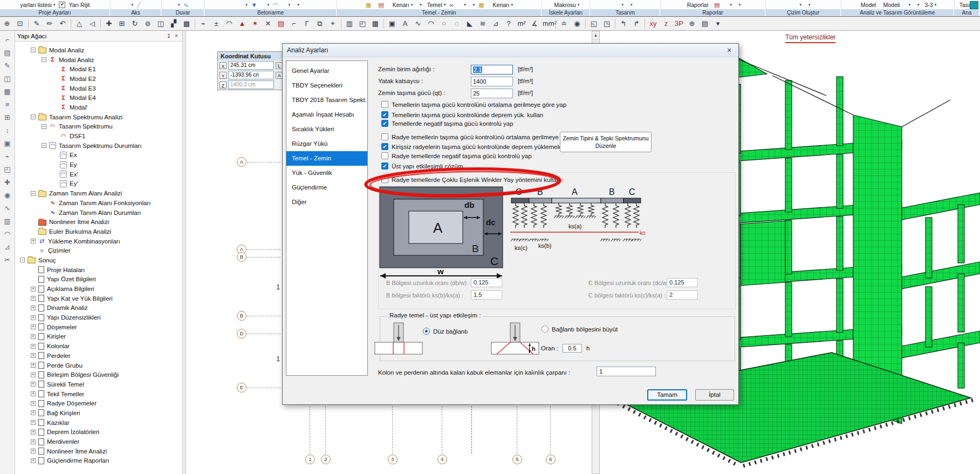 This screenshot has width=980, height=474. I want to click on side-tool-icon: ◉, so click(8, 195).